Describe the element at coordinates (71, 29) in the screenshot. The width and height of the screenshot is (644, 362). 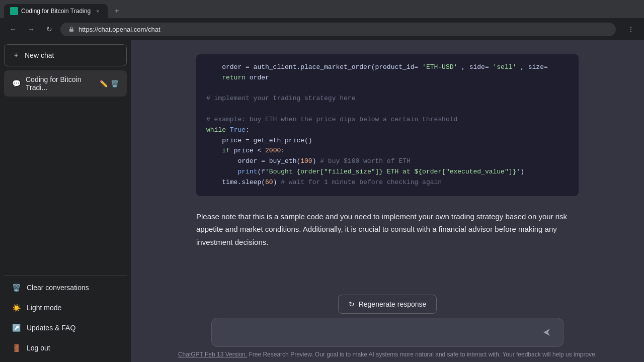
I see `lock-icon` at that location.